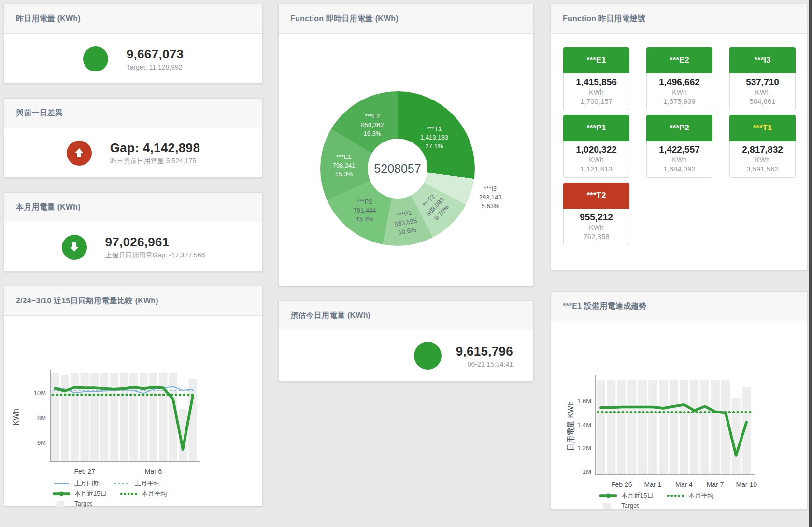  Describe the element at coordinates (365, 211) in the screenshot. I see `donut-slice-label: ***P2791,44415.2%` at that location.